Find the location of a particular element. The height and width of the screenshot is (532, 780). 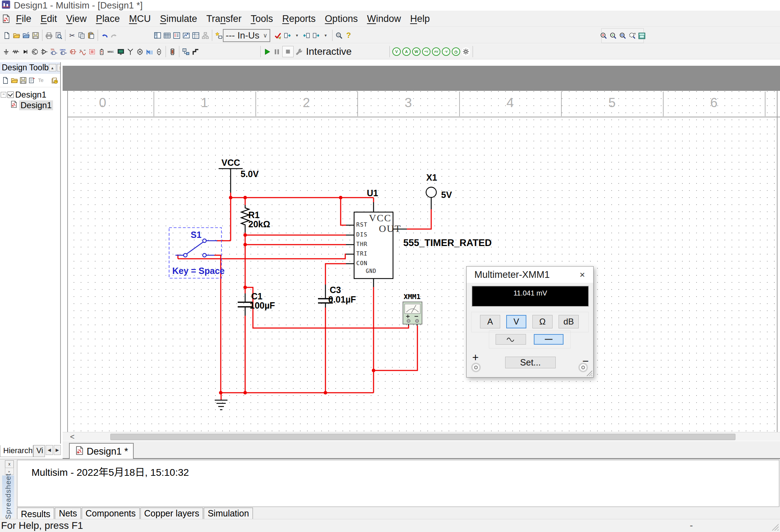

u1-ref-label: U1 is located at coordinates (372, 193).